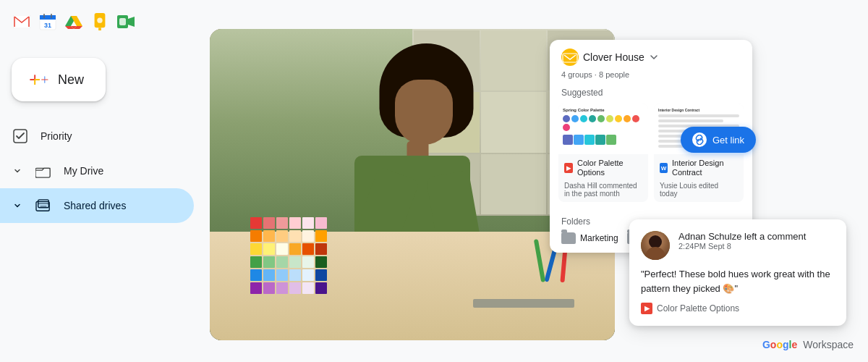 Image resolution: width=868 pixels, height=362 pixels. What do you see at coordinates (352, 257) in the screenshot?
I see `color-swatches` at bounding box center [352, 257].